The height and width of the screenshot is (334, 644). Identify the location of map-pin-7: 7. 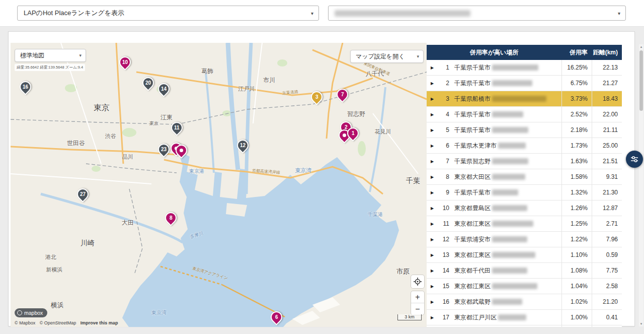
(342, 95).